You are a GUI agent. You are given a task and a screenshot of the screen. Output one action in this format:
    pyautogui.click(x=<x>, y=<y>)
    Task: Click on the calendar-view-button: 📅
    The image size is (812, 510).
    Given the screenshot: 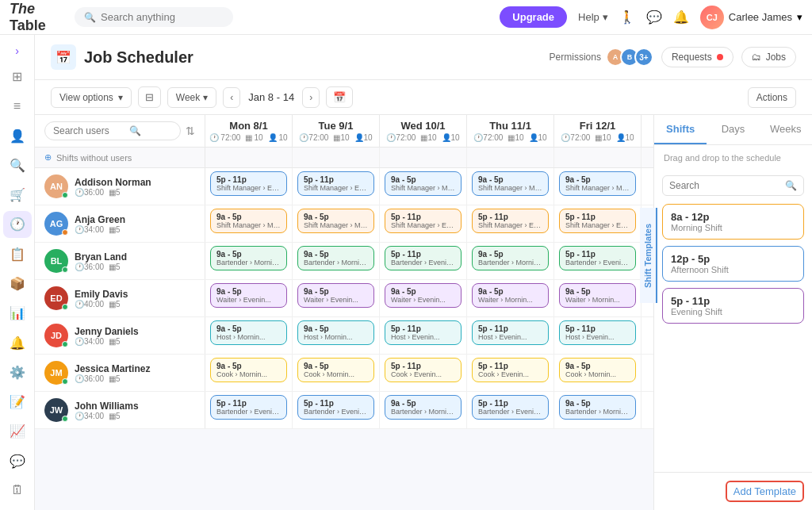 What is the action you would take?
    pyautogui.click(x=339, y=97)
    